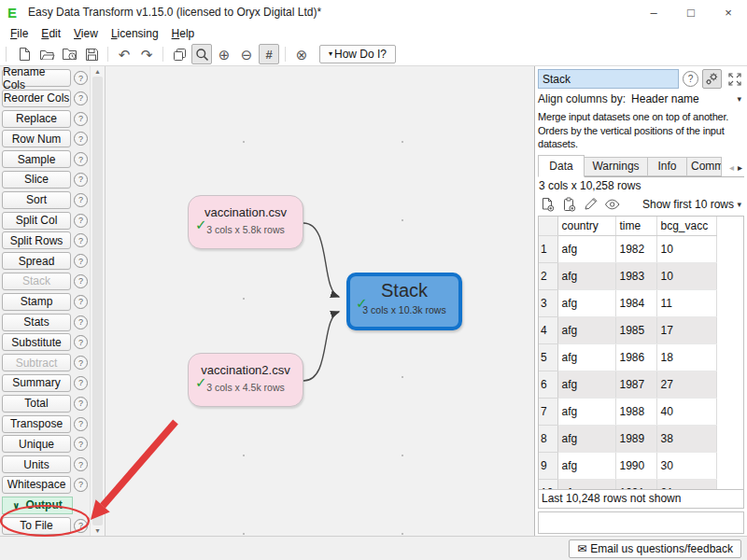 Image resolution: width=747 pixels, height=560 pixels. What do you see at coordinates (36, 159) in the screenshot?
I see `sidebar-button-sample: Sample` at bounding box center [36, 159].